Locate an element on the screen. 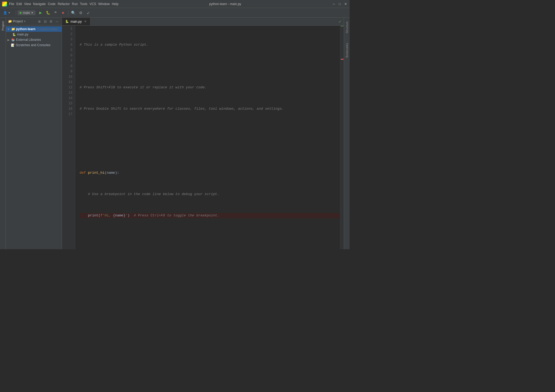 Image resolution: width=555 pixels, height=392 pixels. file-ok-icon: ✓ is located at coordinates (340, 22).